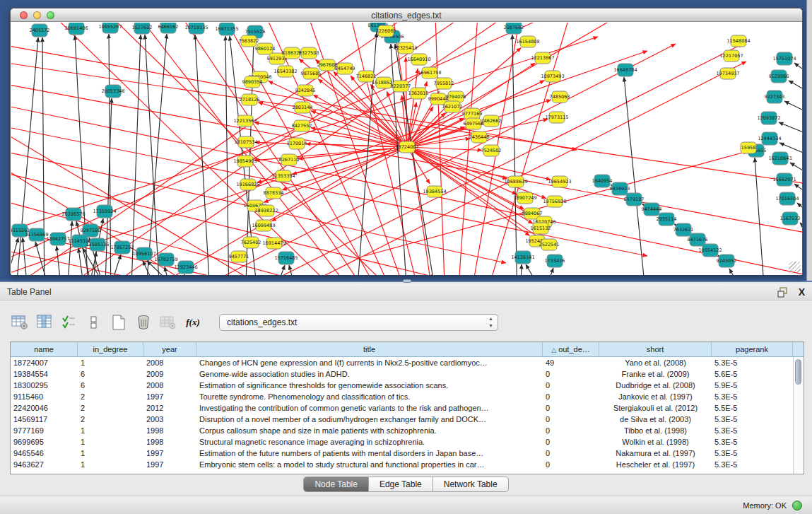 The height and width of the screenshot is (514, 812). I want to click on network-node: 2935114, so click(667, 219).